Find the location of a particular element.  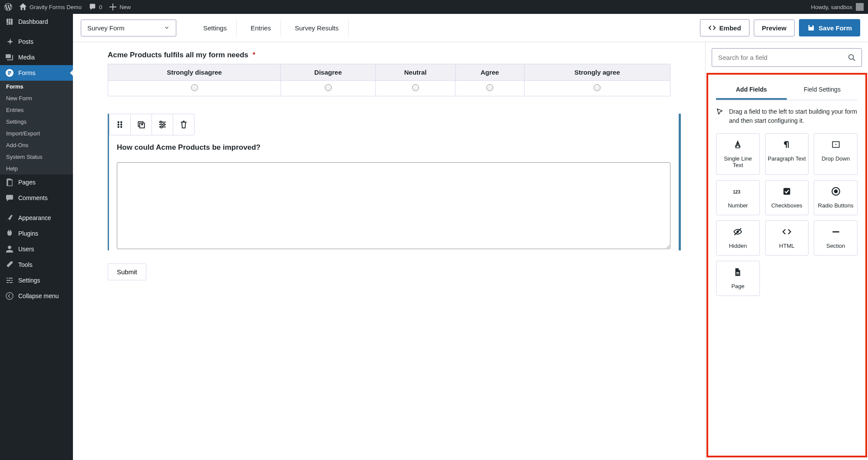

settings-button is located at coordinates (162, 125).